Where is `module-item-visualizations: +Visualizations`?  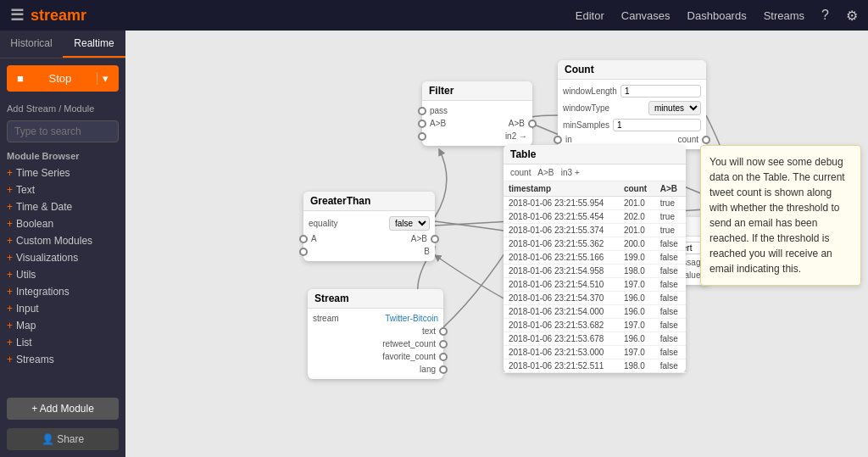 module-item-visualizations: +Visualizations is located at coordinates (63, 258).